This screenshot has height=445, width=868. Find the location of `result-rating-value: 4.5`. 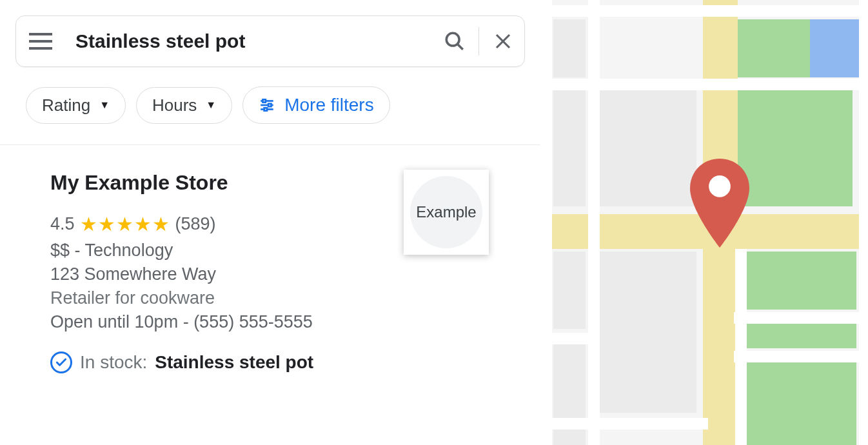

result-rating-value: 4.5 is located at coordinates (63, 224).